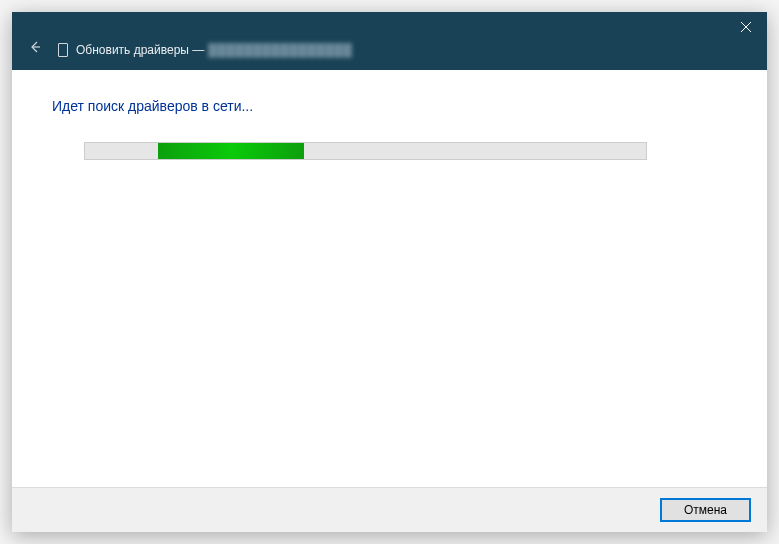  I want to click on close-button, so click(746, 27).